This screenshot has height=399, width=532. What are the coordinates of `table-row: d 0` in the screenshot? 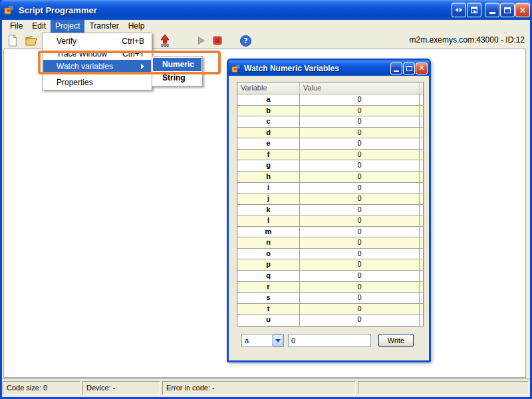 It's located at (330, 133).